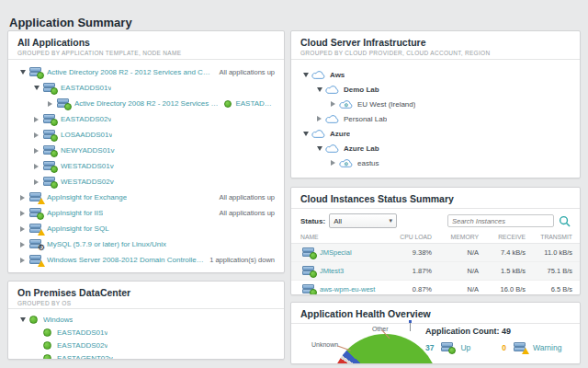  Describe the element at coordinates (347, 289) in the screenshot. I see `instance-name-link: aws-wpm-eu-west` at that location.